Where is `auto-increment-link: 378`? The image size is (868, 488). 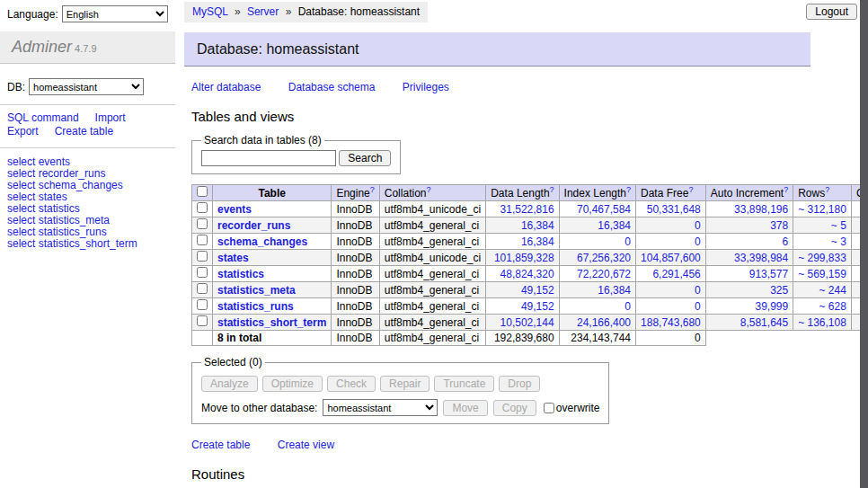 auto-increment-link: 378 is located at coordinates (749, 226).